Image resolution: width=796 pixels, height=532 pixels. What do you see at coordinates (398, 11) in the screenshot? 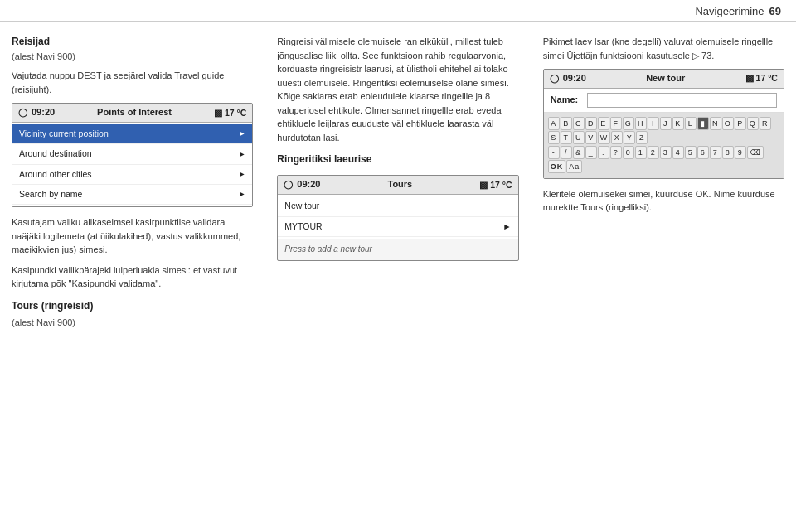
I see `page-header: Navigeerimine 69` at bounding box center [398, 11].